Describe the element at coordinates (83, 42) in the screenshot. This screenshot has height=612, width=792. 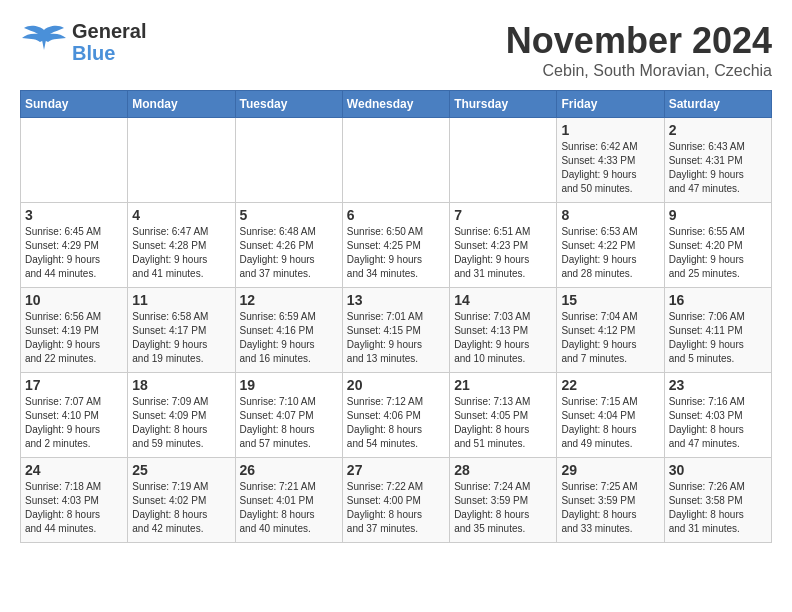
I see `logo: General Blue` at that location.